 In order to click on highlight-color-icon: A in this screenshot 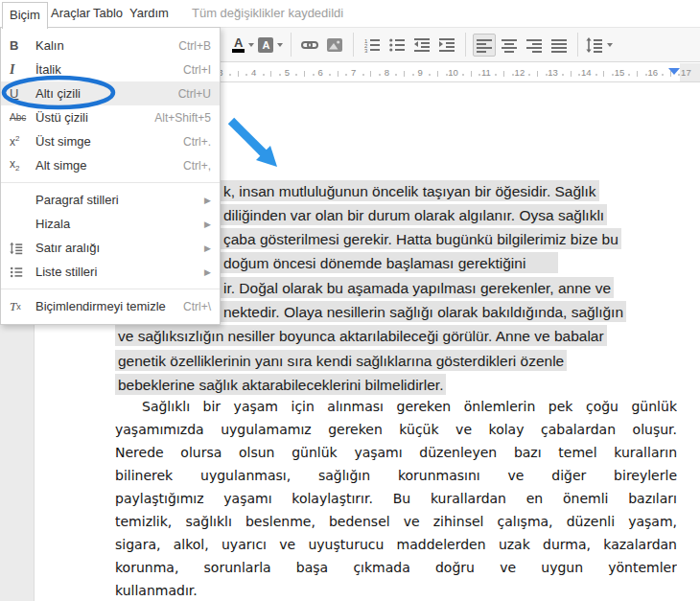, I will do `click(266, 45)`.